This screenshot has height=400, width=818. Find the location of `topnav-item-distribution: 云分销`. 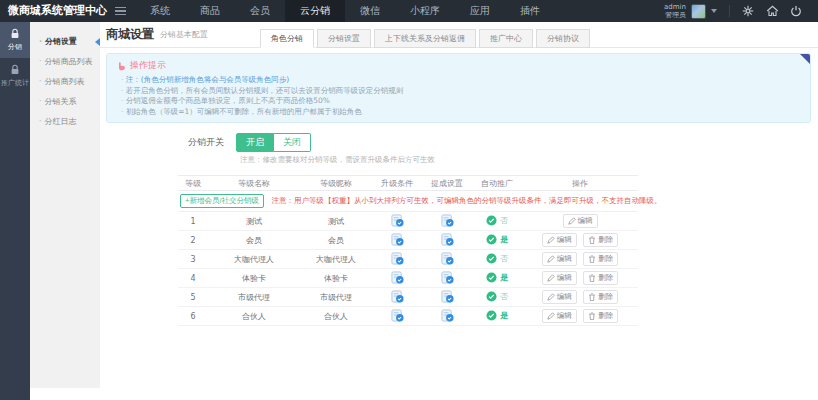

topnav-item-distribution: 云分销 is located at coordinates (315, 11).